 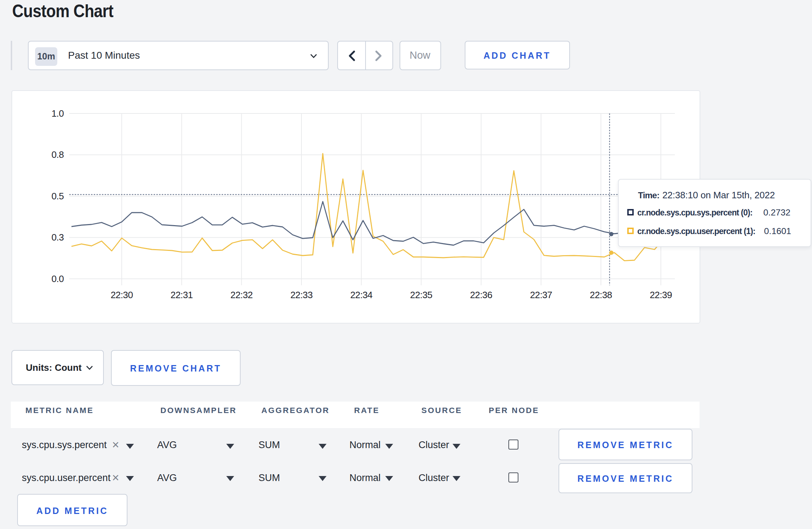 I want to click on svg-text: 0.0, so click(x=57, y=279).